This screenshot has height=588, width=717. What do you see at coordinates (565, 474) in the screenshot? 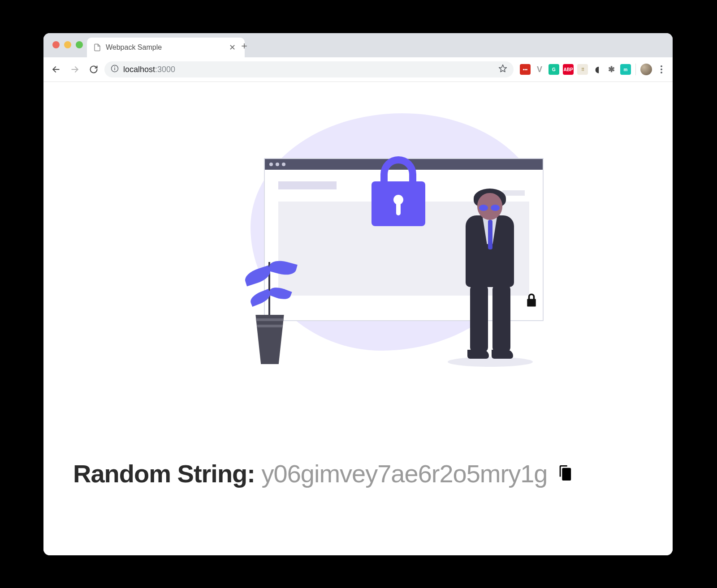
I see `copy-button` at bounding box center [565, 474].